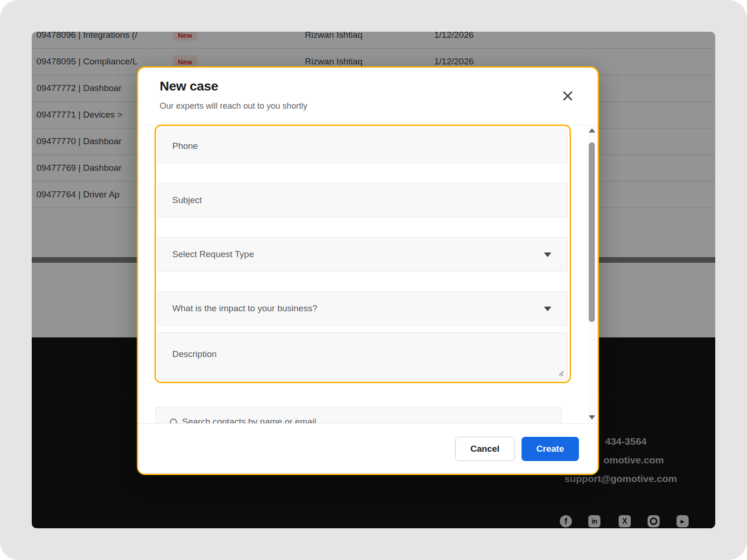 The width and height of the screenshot is (747, 560). What do you see at coordinates (592, 232) in the screenshot?
I see `scrollbar-thumb` at bounding box center [592, 232].